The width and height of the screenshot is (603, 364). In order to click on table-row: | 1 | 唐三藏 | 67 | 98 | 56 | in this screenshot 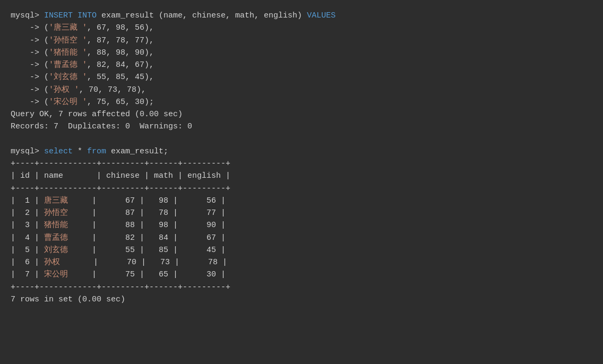, I will do `click(302, 201)`.